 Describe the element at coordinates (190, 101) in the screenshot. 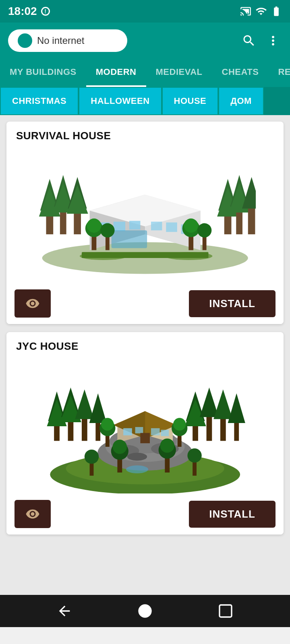

I see `chip-house: HOUSE` at that location.